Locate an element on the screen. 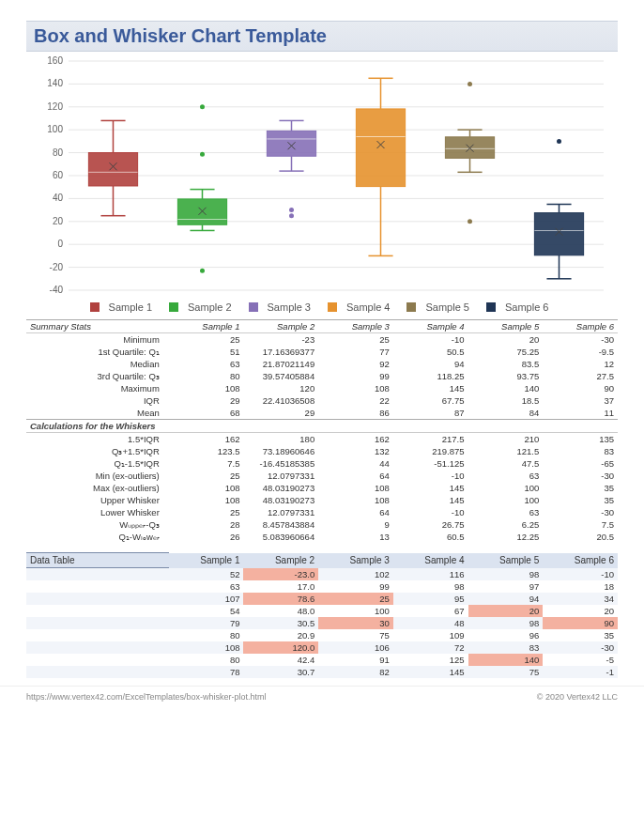  row-label: Max (ex-outliers) is located at coordinates (98, 488).